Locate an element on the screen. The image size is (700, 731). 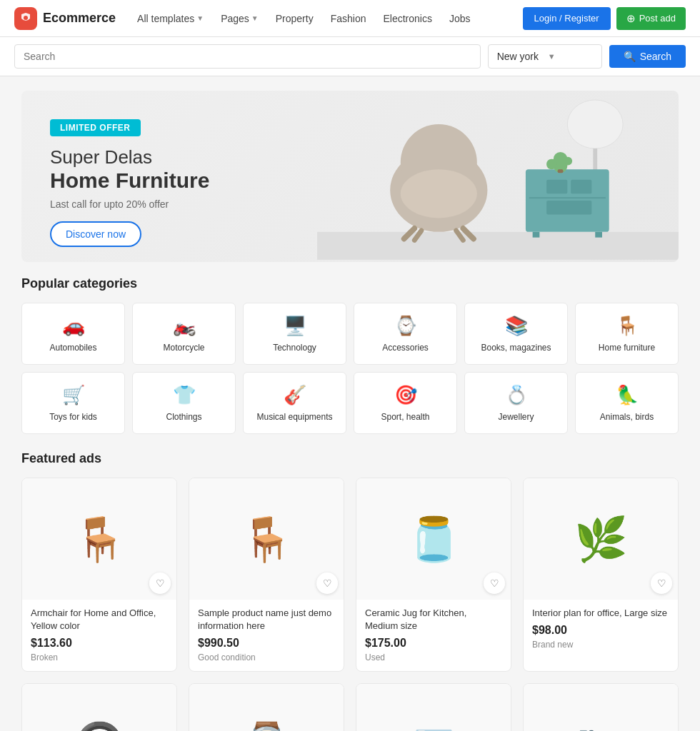
featured-ads-title: Featured ads is located at coordinates (350, 458).